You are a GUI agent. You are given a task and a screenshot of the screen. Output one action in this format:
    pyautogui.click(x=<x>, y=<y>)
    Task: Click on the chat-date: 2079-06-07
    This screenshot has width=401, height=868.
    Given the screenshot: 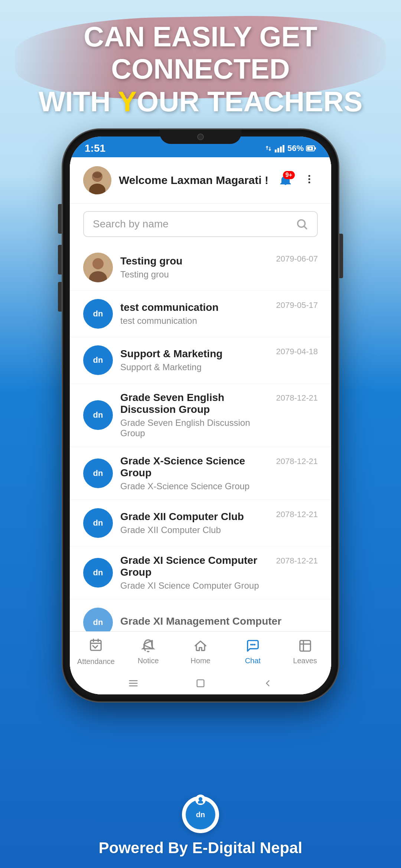 What is the action you would take?
    pyautogui.click(x=297, y=258)
    